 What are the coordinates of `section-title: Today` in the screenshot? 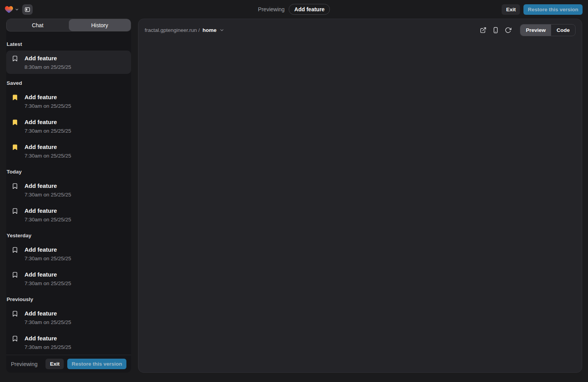 It's located at (69, 172).